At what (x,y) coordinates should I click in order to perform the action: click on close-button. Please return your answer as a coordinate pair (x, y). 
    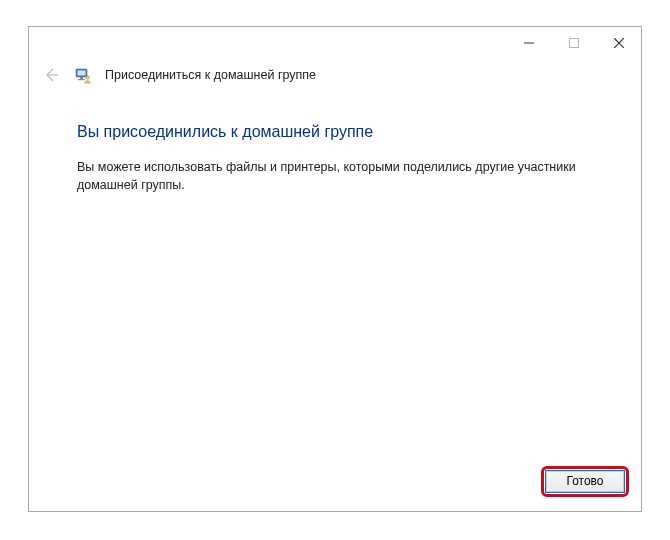
    Looking at the image, I should click on (618, 43).